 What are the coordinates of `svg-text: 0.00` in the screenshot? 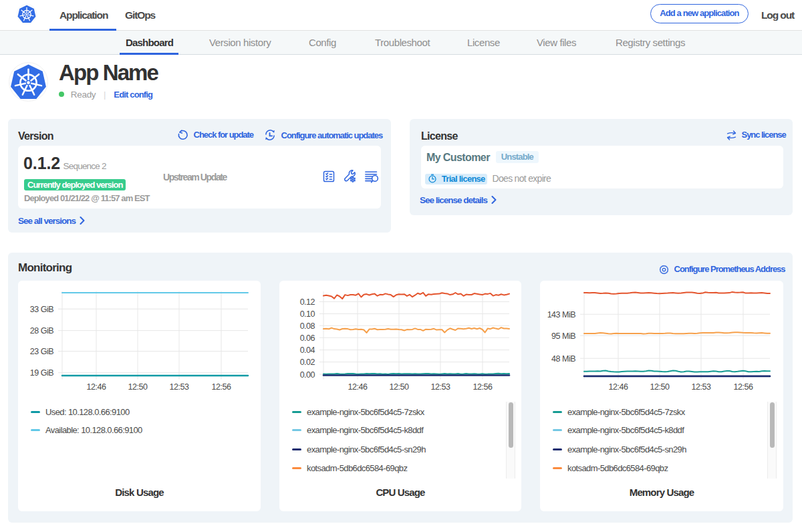 It's located at (307, 375).